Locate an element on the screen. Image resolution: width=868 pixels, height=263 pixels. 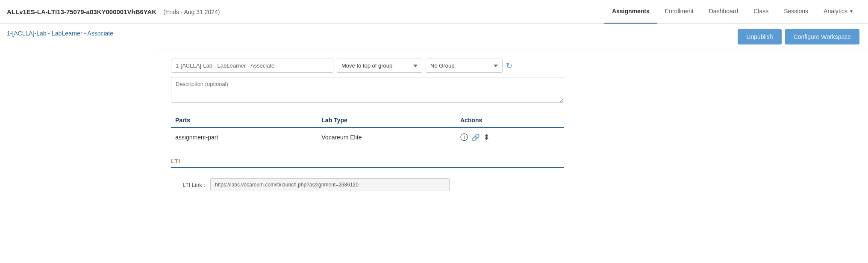
no-group-select: No Group is located at coordinates (464, 66).